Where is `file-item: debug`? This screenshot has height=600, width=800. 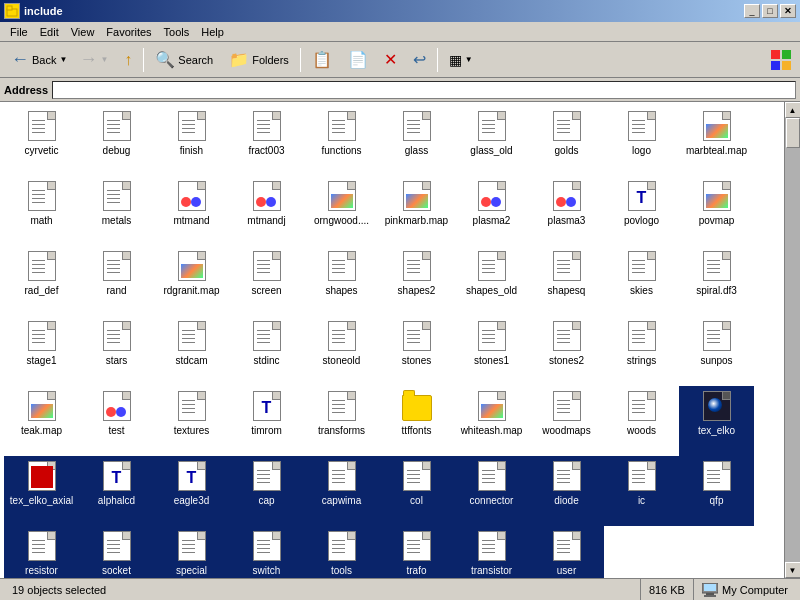 file-item: debug is located at coordinates (116, 141).